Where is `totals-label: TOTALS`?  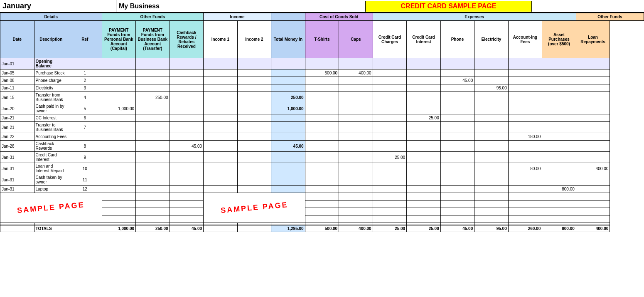 totals-label: TOTALS is located at coordinates (51, 229).